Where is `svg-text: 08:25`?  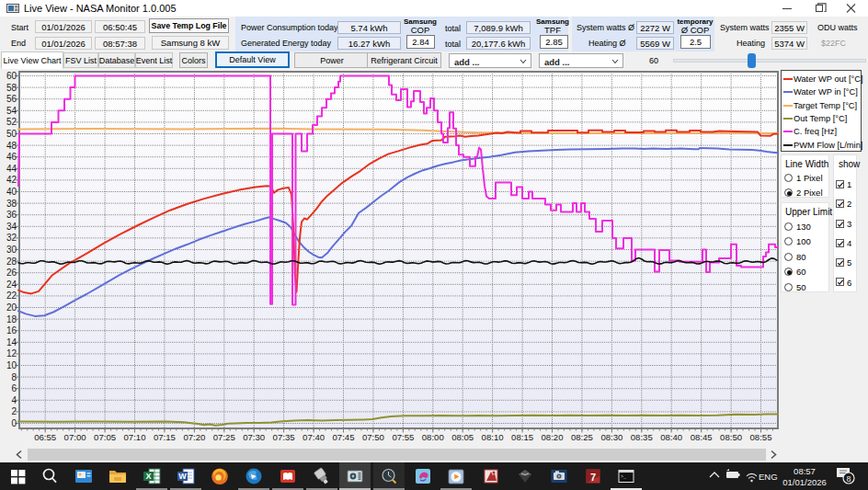 svg-text: 08:25 is located at coordinates (582, 438).